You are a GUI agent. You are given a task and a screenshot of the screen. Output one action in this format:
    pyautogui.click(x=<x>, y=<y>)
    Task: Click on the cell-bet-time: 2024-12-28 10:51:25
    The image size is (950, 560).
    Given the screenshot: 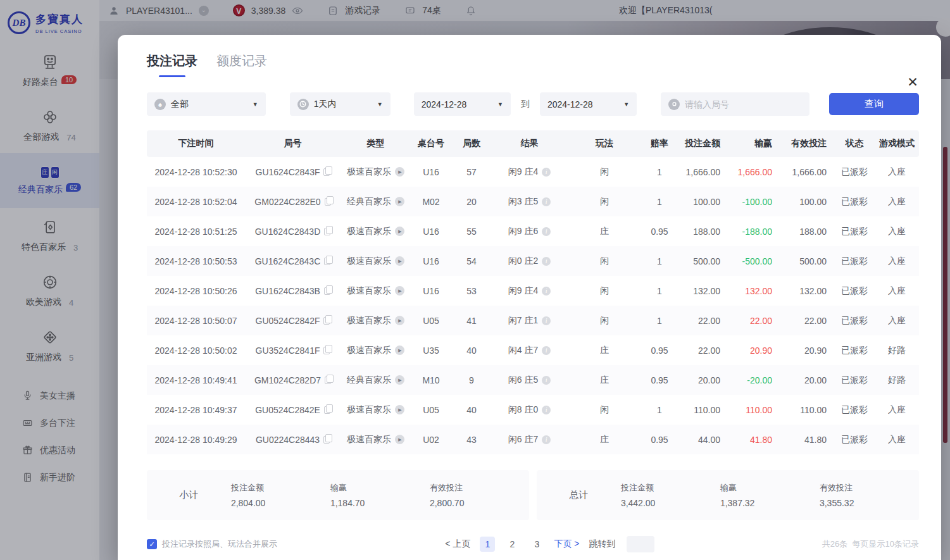 What is the action you would take?
    pyautogui.click(x=196, y=232)
    